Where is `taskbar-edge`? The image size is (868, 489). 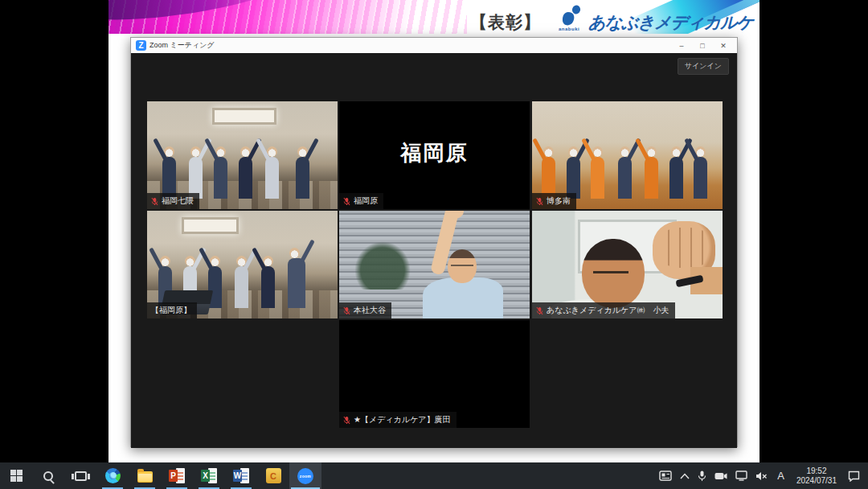
taskbar-edge is located at coordinates (113, 476).